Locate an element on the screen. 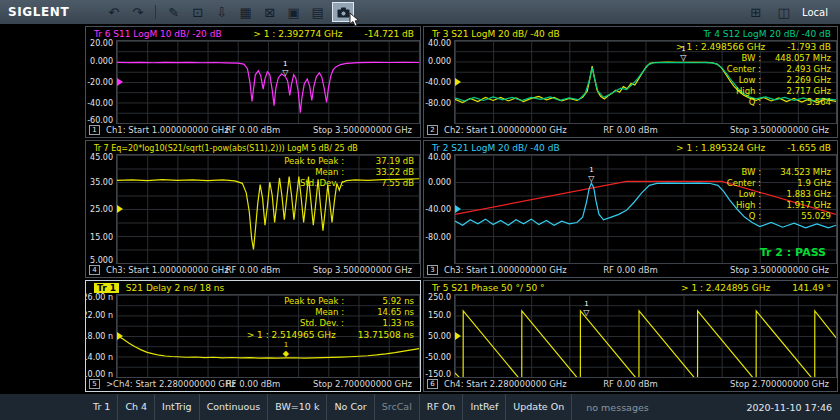 The width and height of the screenshot is (840, 420). windows-icon: ◫ is located at coordinates (784, 12).